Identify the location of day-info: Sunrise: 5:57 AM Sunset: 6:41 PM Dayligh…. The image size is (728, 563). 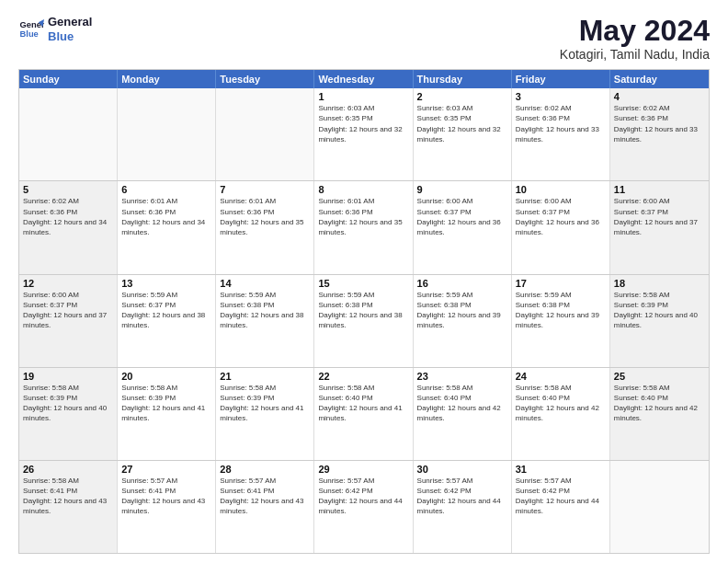
(265, 497).